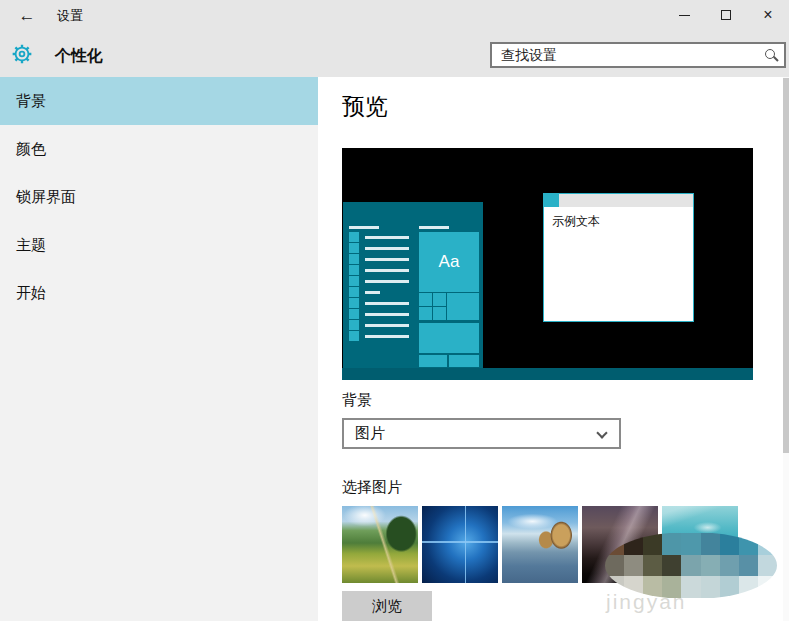 Image resolution: width=789 pixels, height=621 pixels. What do you see at coordinates (768, 15) in the screenshot?
I see `close-button: ×` at bounding box center [768, 15].